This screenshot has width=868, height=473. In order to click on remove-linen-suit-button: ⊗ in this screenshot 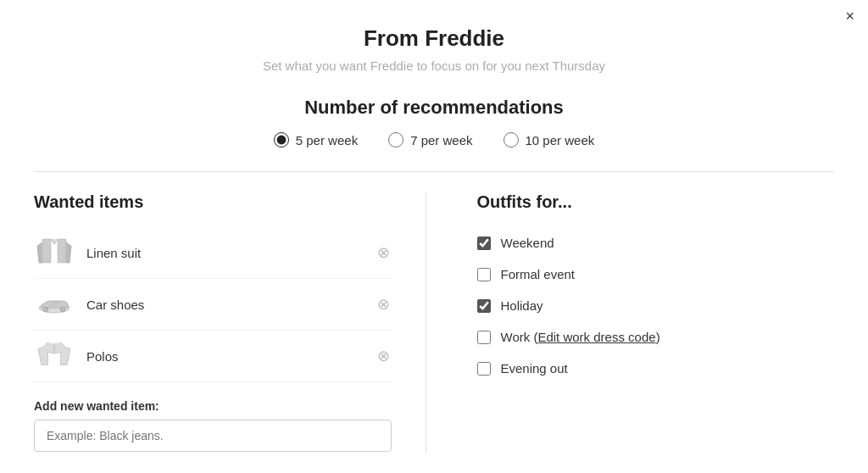, I will do `click(383, 253)`.